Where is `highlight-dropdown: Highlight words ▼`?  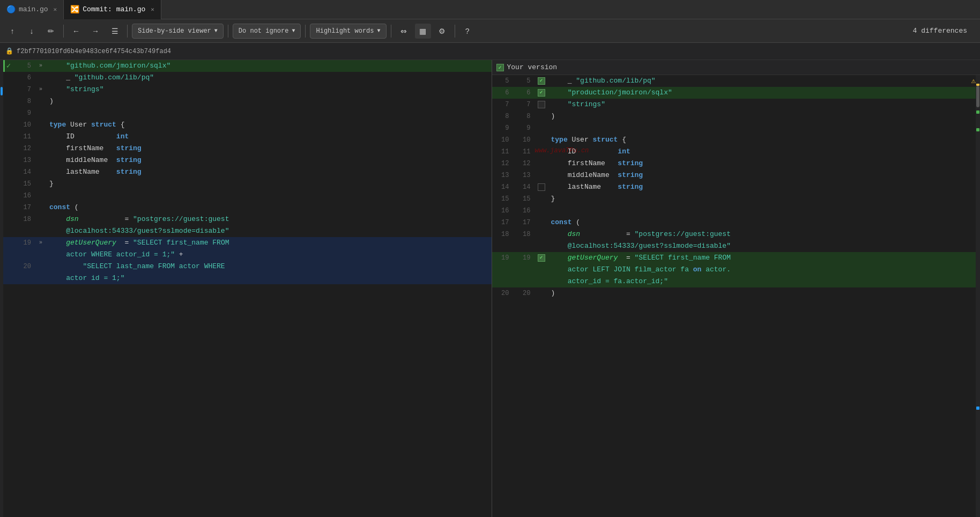 highlight-dropdown: Highlight words ▼ is located at coordinates (348, 31).